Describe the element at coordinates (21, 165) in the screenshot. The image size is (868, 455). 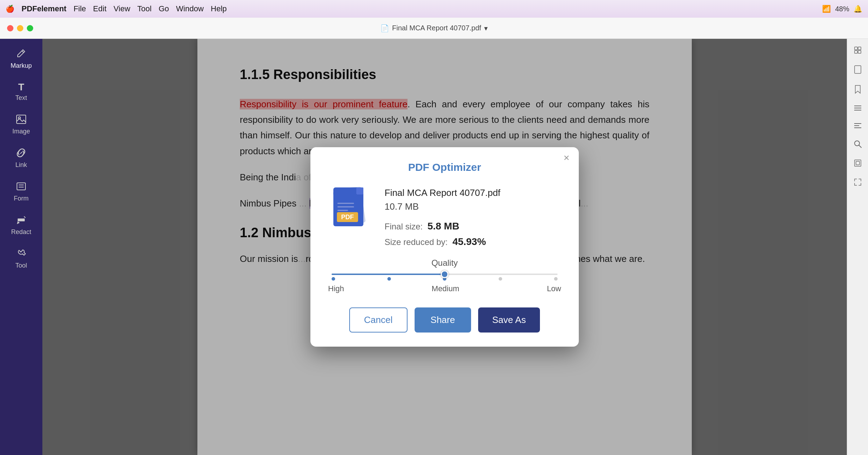
I see `sidebar-link-label: Link` at that location.